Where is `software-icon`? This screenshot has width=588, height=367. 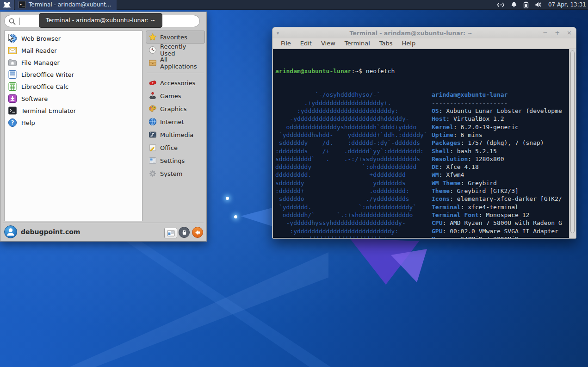 software-icon is located at coordinates (12, 99).